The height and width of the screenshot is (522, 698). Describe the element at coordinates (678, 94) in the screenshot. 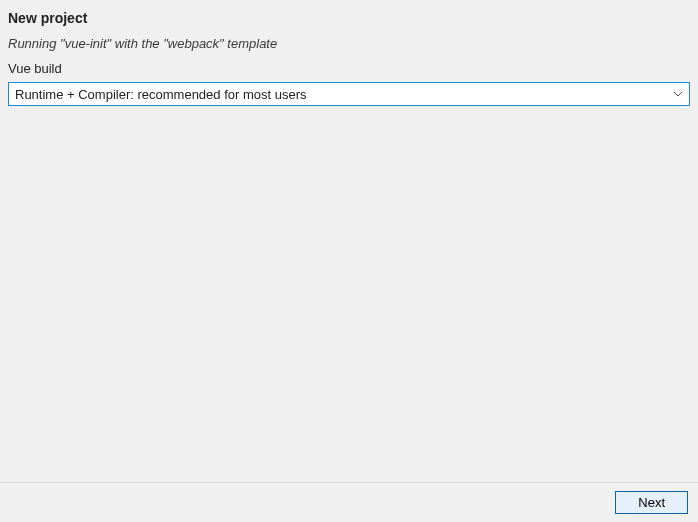

I see `chevron-down-icon` at that location.